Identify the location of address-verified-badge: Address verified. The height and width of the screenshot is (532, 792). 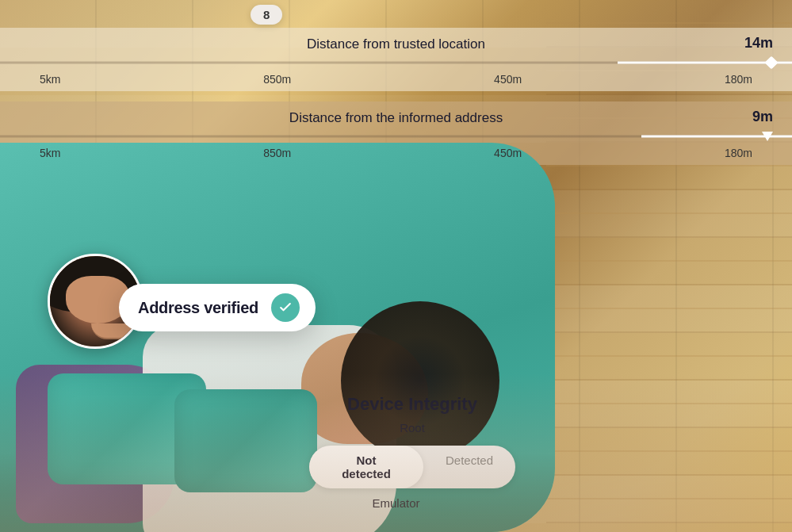
(217, 308).